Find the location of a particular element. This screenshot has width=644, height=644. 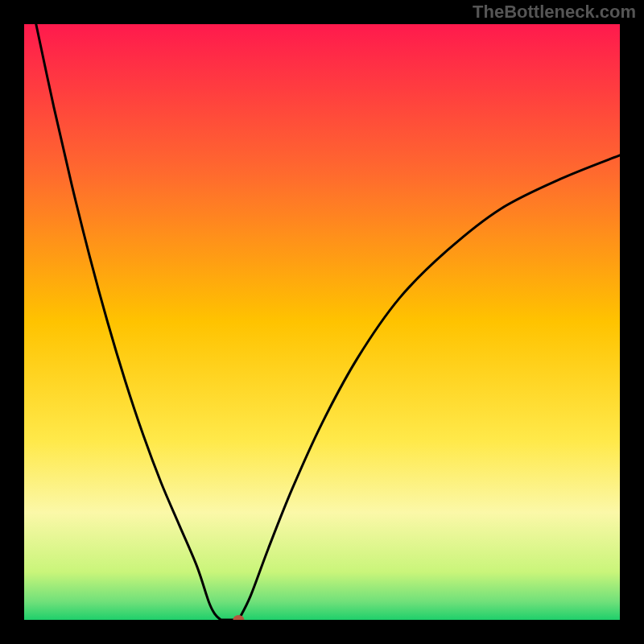

watermark-text: TheBottleneck.com is located at coordinates (554, 12).